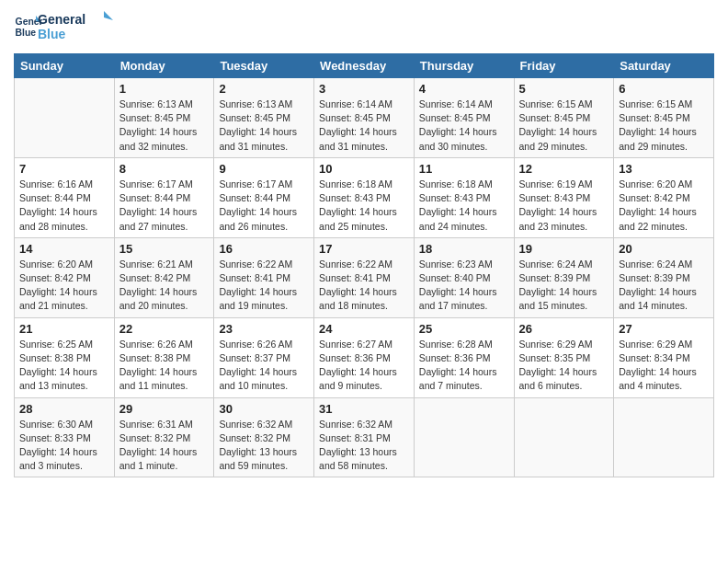  What do you see at coordinates (257, 219) in the screenshot?
I see `daylight-label: Daylight: 14 hours and 26 minutes.` at bounding box center [257, 219].